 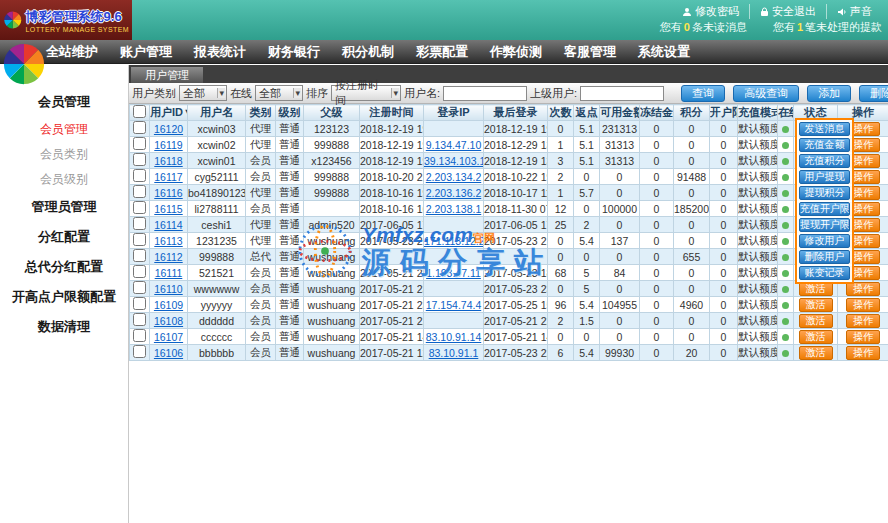 I want to click on row-action-menu-item: 用户提现, so click(x=824, y=177).